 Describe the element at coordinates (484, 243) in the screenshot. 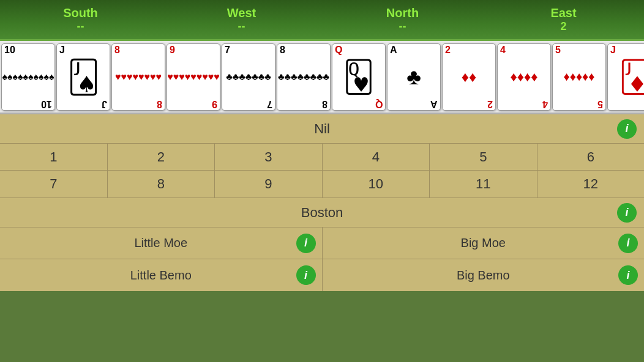

I see `big-moe-cell: Big Moe i` at that location.